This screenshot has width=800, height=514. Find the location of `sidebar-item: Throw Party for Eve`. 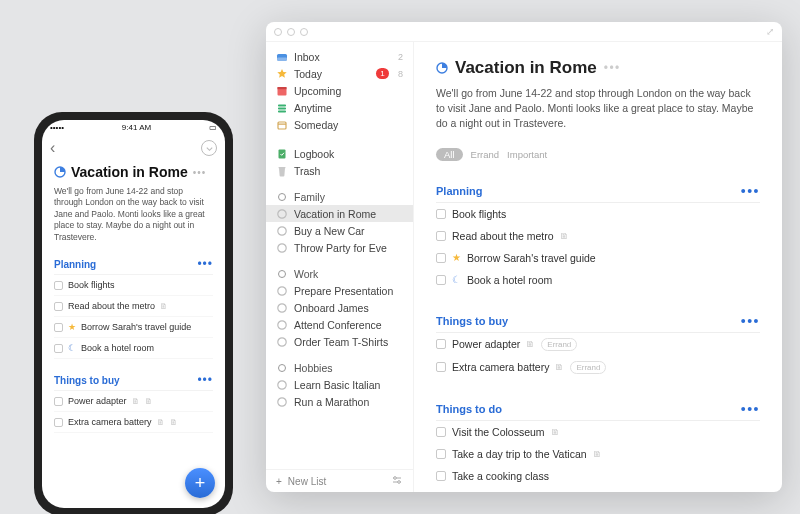

sidebar-item: Throw Party for Eve is located at coordinates (340, 248).